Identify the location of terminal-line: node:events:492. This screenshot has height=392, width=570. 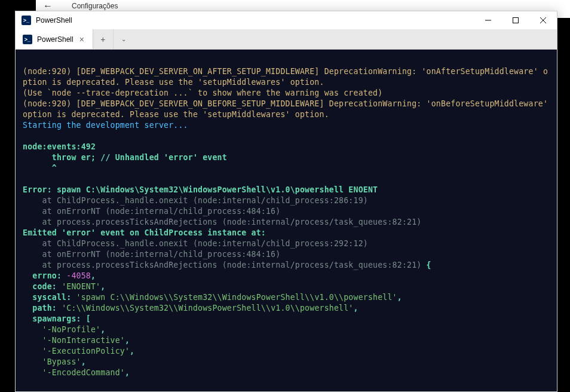
(59, 147).